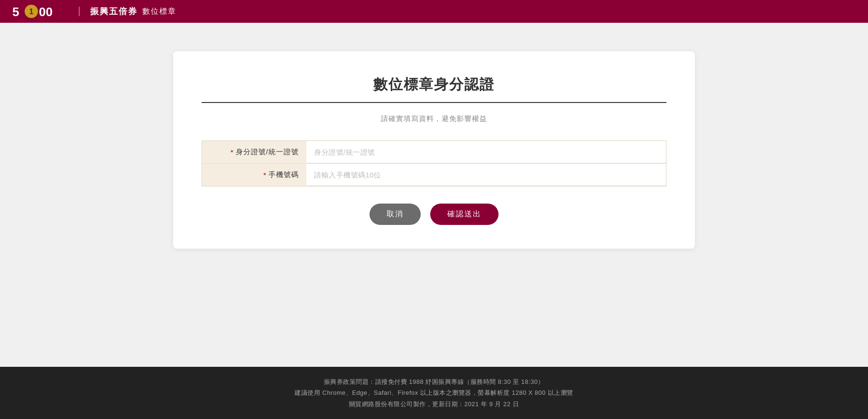 Image resolution: width=868 pixels, height=419 pixels. Describe the element at coordinates (434, 404) in the screenshot. I see `footer-line3: 關貿網路股份有限公司製作，更新日期：2021 年 9 月 22 日` at that location.